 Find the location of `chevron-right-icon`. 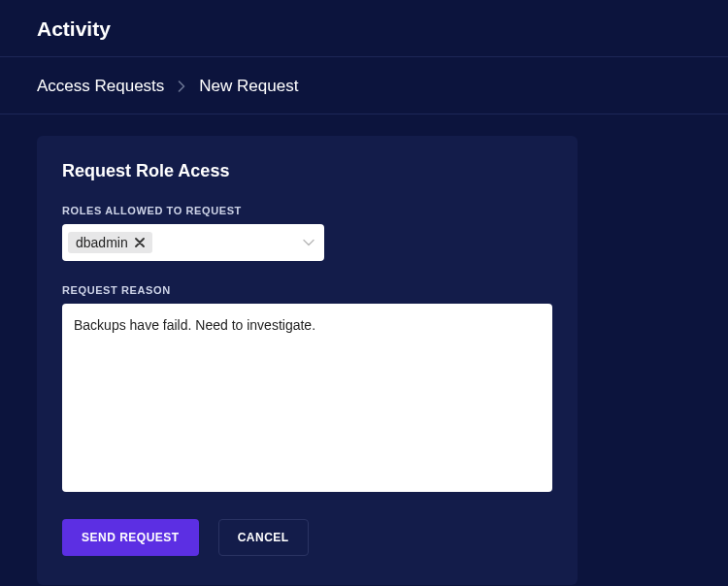

chevron-right-icon is located at coordinates (182, 86).